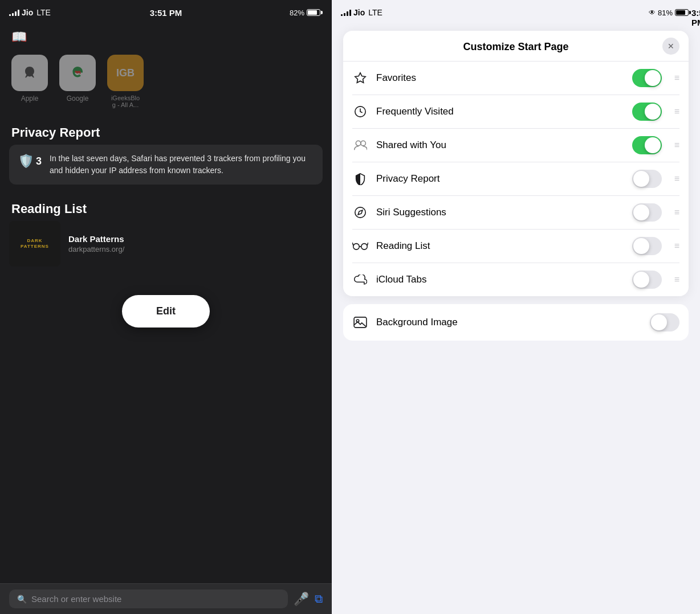 The image size is (700, 614). What do you see at coordinates (30, 73) in the screenshot?
I see `apple-icon` at bounding box center [30, 73].